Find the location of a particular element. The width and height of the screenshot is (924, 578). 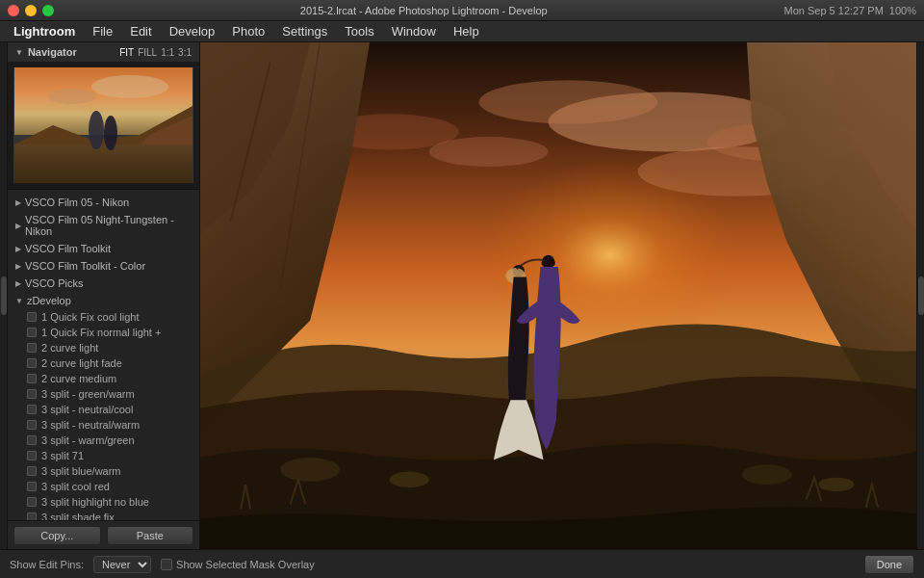

paste-button: Paste is located at coordinates (150, 536).